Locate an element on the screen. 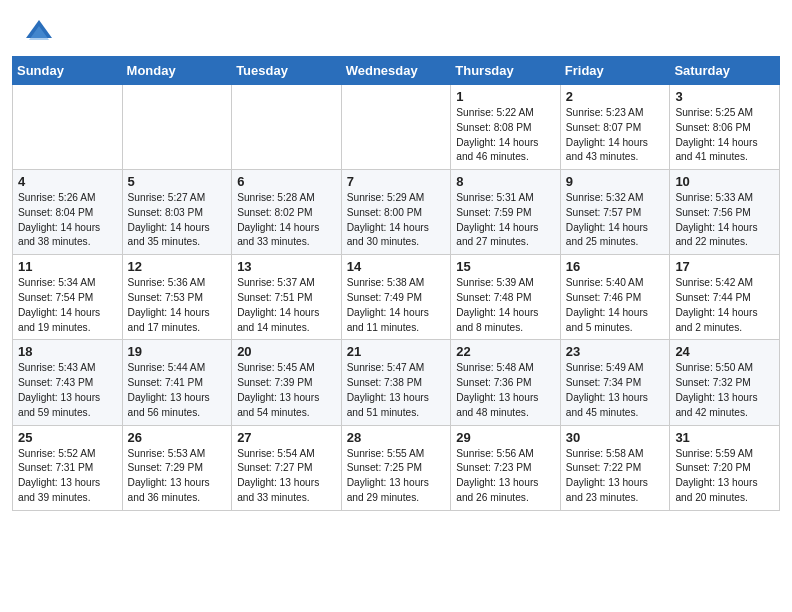 The height and width of the screenshot is (612, 792). day-info: Sunrise: 5:39 AMSunset: 7:48 PMDaylight:… is located at coordinates (506, 306).